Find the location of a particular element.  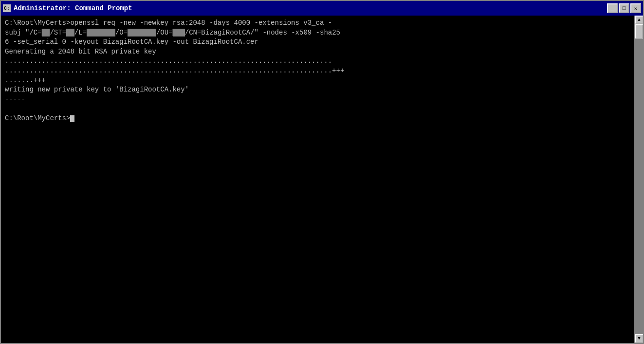

title-bar: C: Administrator: Command Prompt _ □ ✕ is located at coordinates (322, 8).